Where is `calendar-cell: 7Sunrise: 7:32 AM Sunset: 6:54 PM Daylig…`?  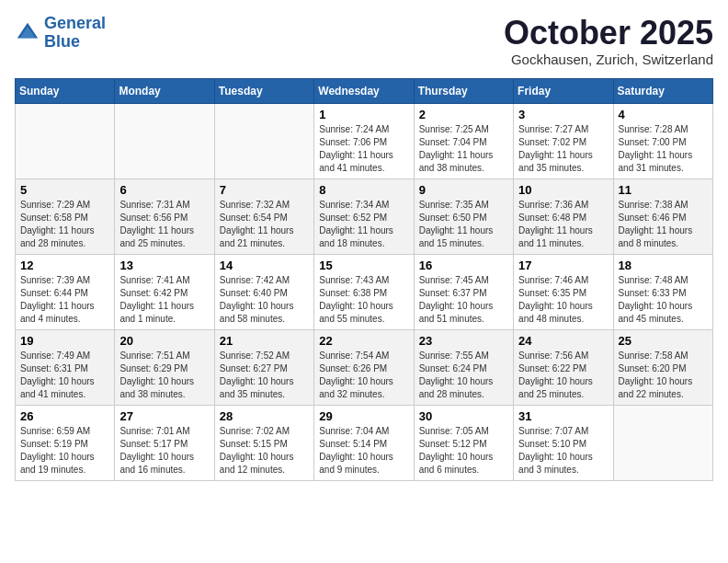
calendar-cell: 7Sunrise: 7:32 AM Sunset: 6:54 PM Daylig… is located at coordinates (264, 216).